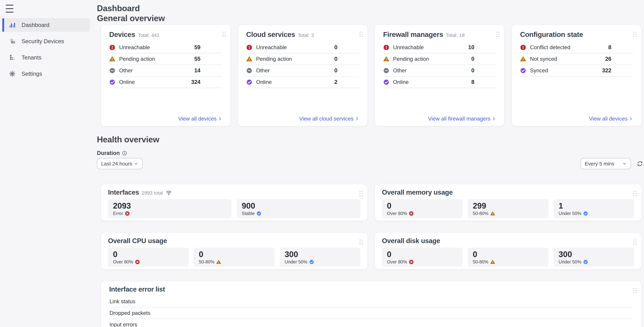 Image resolution: width=644 pixels, height=327 pixels. What do you see at coordinates (298, 206) in the screenshot?
I see `tile-value: 900` at bounding box center [298, 206].